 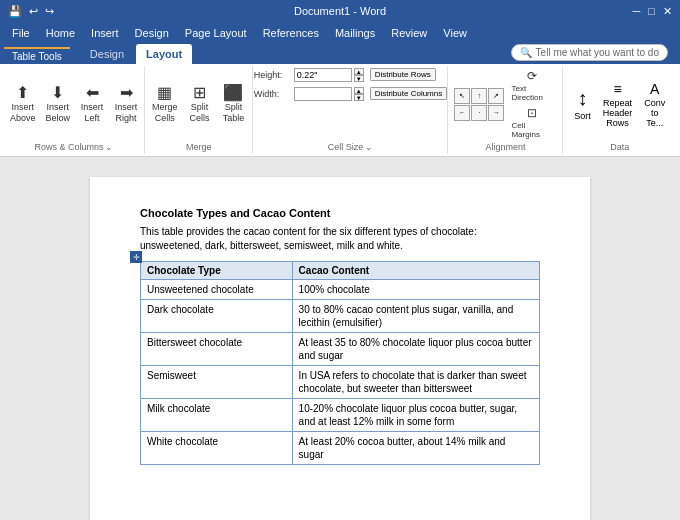 I want to click on split-cells-icon: ⊞, so click(x=200, y=93).